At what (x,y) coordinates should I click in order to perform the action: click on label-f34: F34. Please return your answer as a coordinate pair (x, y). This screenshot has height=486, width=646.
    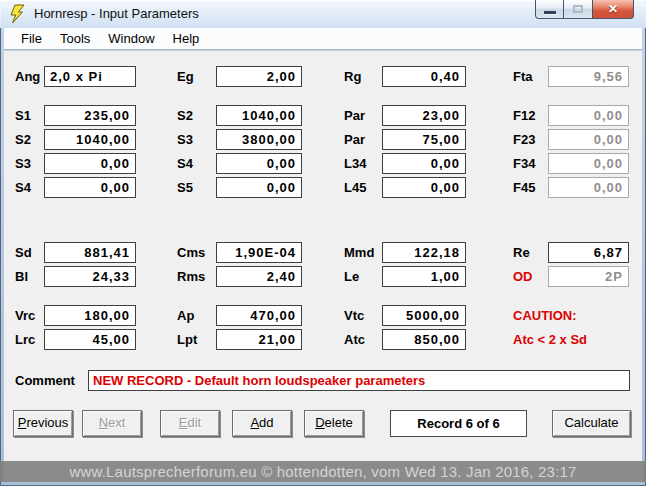
    Looking at the image, I should click on (524, 164).